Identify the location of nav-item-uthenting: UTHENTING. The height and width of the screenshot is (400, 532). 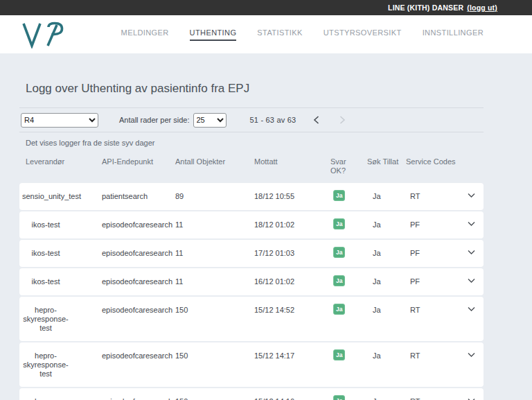
(213, 35).